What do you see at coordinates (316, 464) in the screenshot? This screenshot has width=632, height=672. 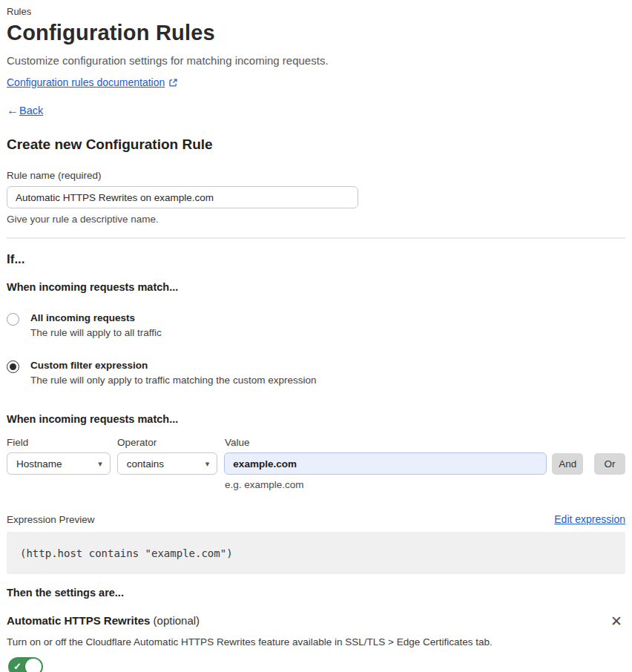 I see `expression-builder-row: Hostname ▾ contains ▾ And Or` at bounding box center [316, 464].